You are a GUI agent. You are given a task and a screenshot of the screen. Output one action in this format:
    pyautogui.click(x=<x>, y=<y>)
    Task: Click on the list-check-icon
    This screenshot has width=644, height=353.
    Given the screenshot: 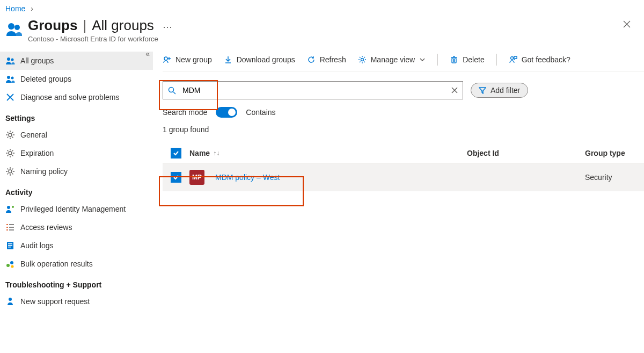 What is the action you would take?
    pyautogui.click(x=10, y=227)
    